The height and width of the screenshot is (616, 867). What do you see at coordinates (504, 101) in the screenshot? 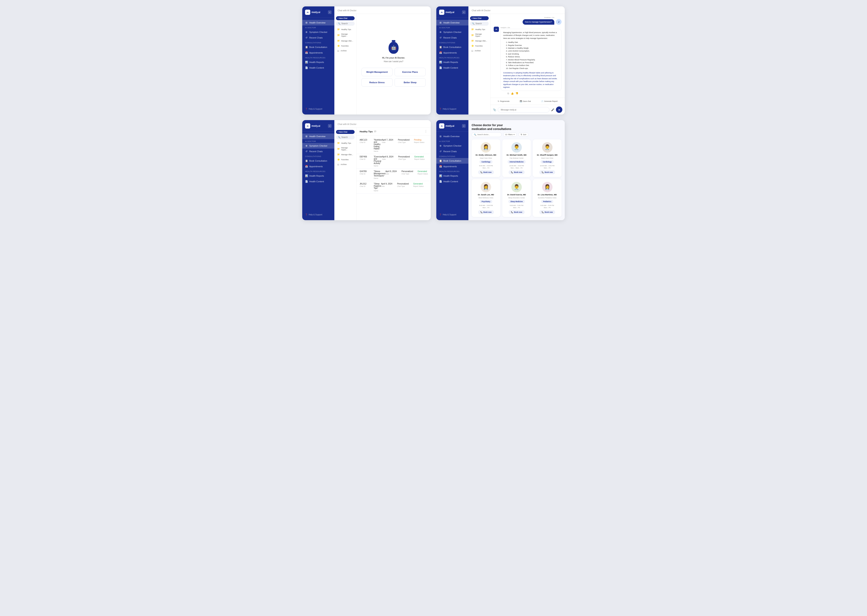
I see `regenerate-button: ↻ Regenerate` at bounding box center [504, 101].